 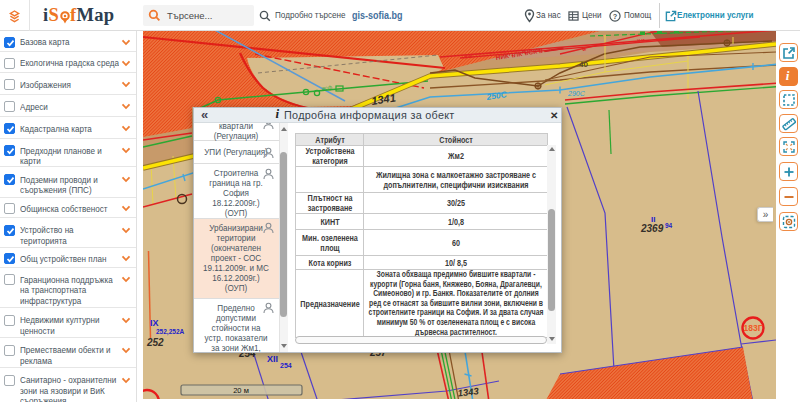 I want to click on svg-text: 2369, so click(x=652, y=228).